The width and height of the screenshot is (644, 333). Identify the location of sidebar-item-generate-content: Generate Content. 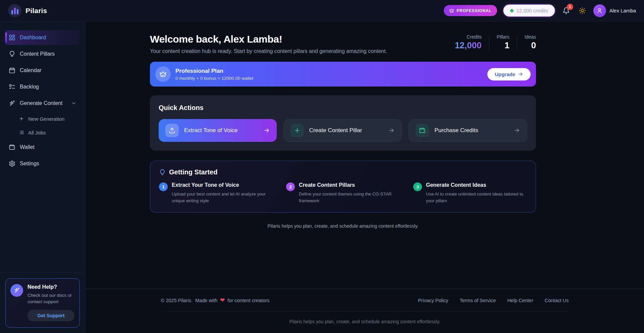
(43, 103).